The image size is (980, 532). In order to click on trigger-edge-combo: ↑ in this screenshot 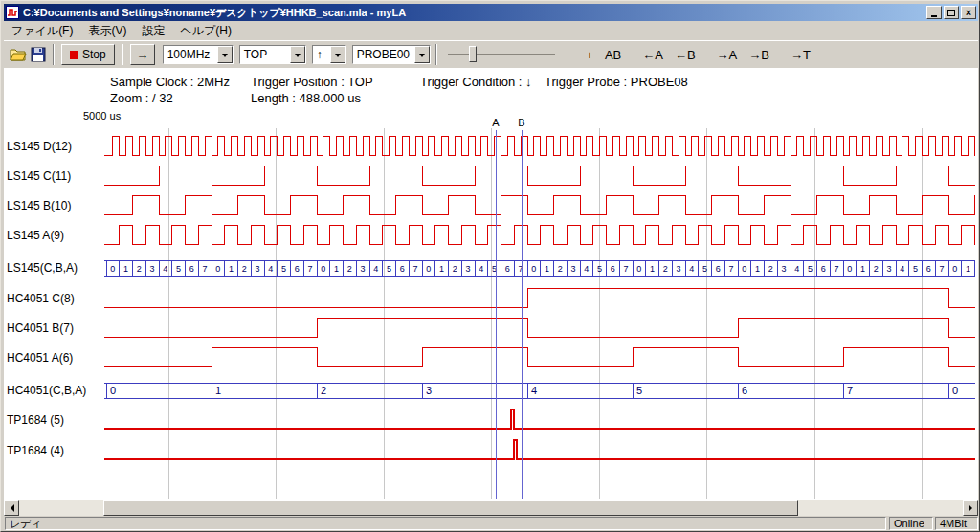, I will do `click(329, 55)`.